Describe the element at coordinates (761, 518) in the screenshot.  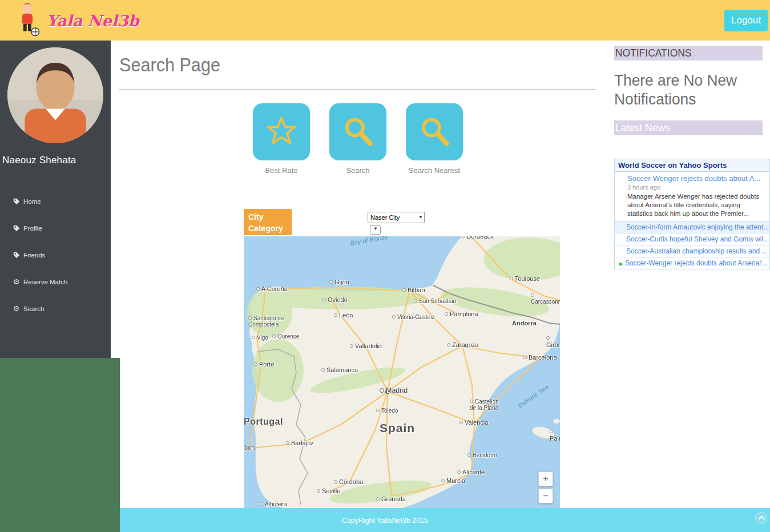
I see `scroll-top-button` at that location.